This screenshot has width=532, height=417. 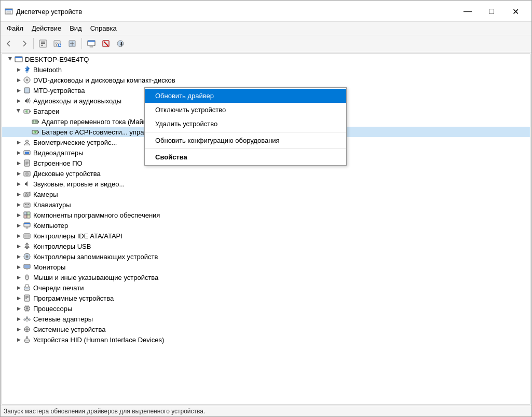 I want to click on computer-icon, so click(x=27, y=225).